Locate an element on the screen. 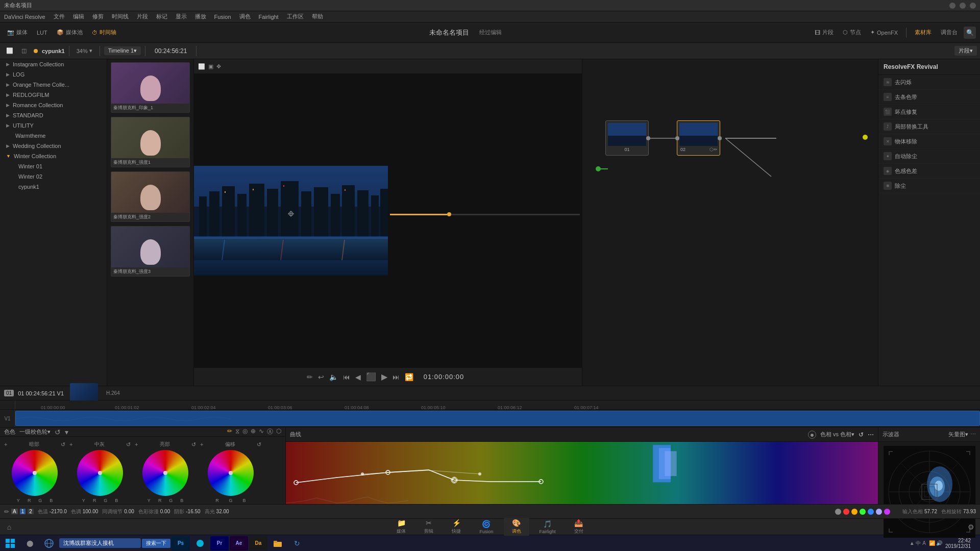 This screenshot has height=551, width=980. taskbar-search-bar: 沈博战群塞没人接机 is located at coordinates (100, 543).